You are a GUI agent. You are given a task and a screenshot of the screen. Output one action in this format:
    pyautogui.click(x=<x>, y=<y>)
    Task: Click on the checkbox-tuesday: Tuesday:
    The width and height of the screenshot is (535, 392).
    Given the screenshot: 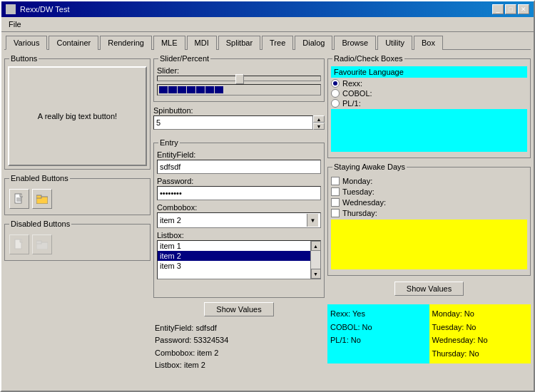 What is the action you would take?
    pyautogui.click(x=429, y=192)
    